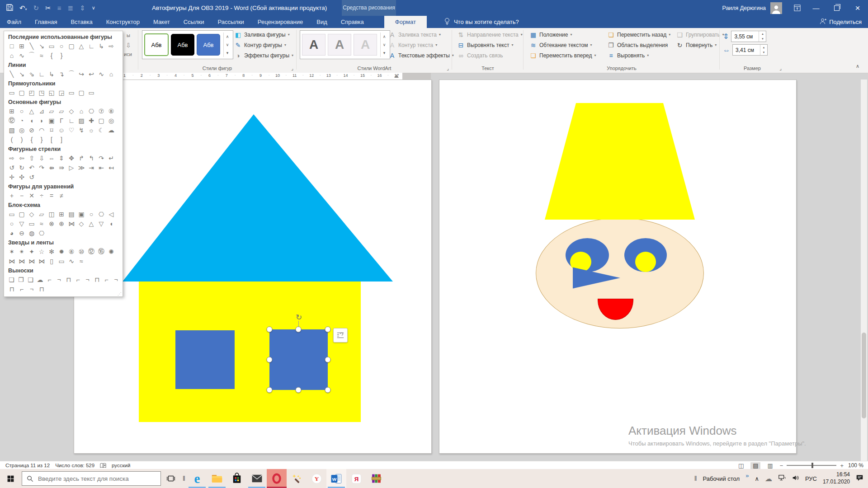 Image resolution: width=868 pixels, height=488 pixels. What do you see at coordinates (52, 139) in the screenshot?
I see `shape-icon: [` at bounding box center [52, 139].